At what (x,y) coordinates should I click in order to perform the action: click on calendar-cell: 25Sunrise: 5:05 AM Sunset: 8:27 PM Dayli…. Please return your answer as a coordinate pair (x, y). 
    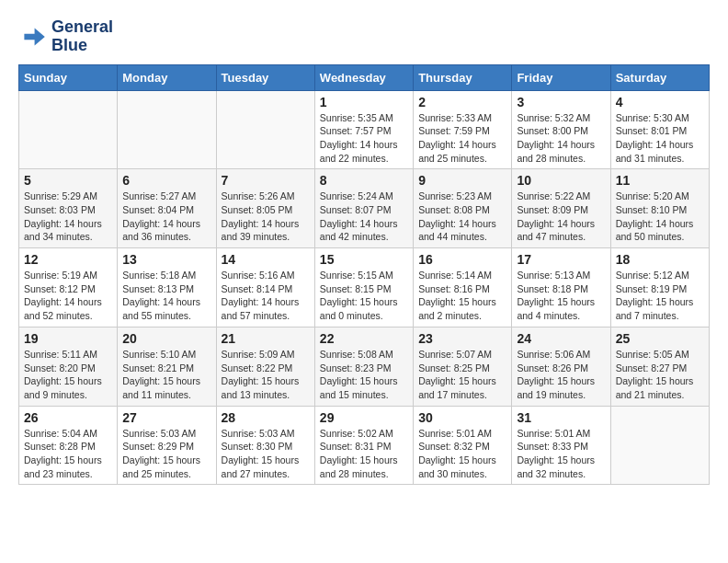
    Looking at the image, I should click on (660, 366).